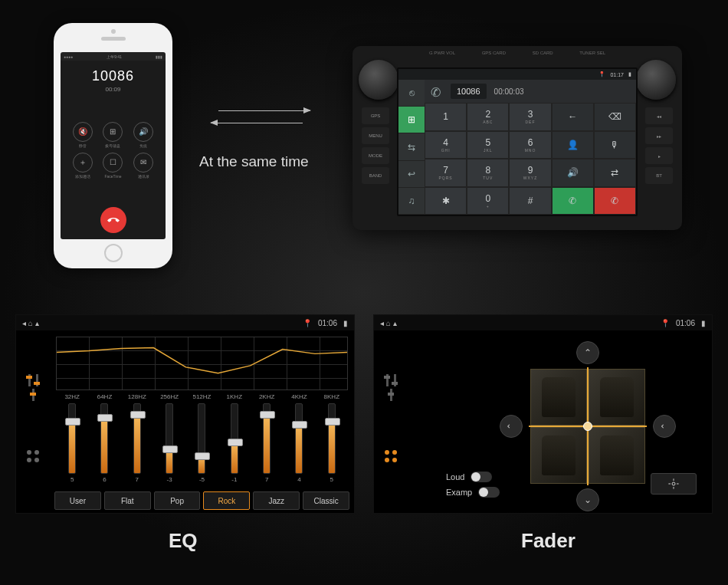 This screenshot has height=585, width=728. I want to click on keypad-key: #, so click(530, 201).